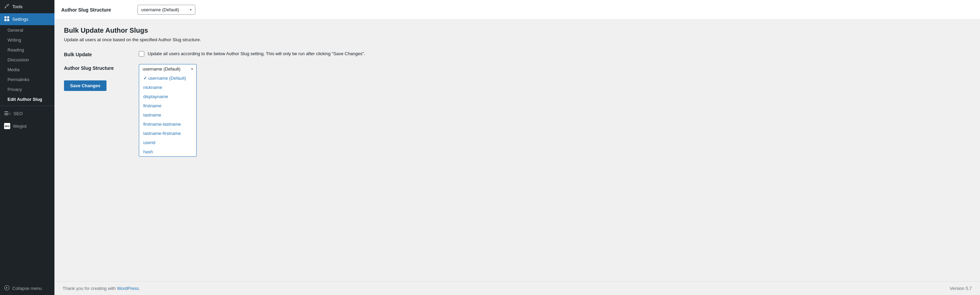 The width and height of the screenshot is (980, 295). What do you see at coordinates (517, 54) in the screenshot?
I see `bulk-update-row: Bulk Update Update all users according t…` at bounding box center [517, 54].